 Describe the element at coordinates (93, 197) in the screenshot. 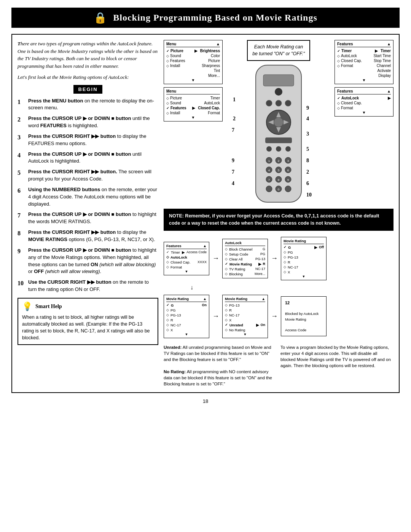

I see `step-6-content: Using the NUMBERED buttons on the remote…` at that location.